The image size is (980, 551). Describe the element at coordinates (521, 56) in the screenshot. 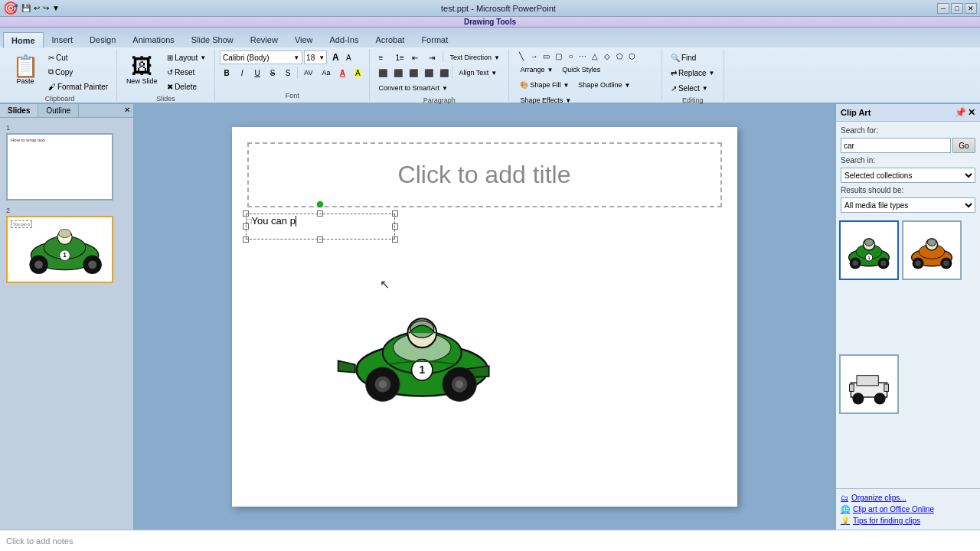

I see `shape-line: ╲` at that location.